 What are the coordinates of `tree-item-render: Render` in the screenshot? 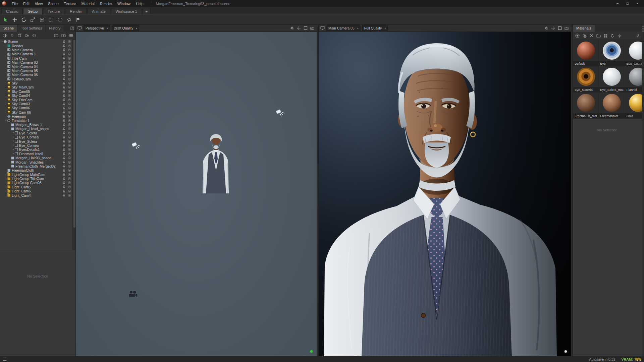 It's located at (36, 46).